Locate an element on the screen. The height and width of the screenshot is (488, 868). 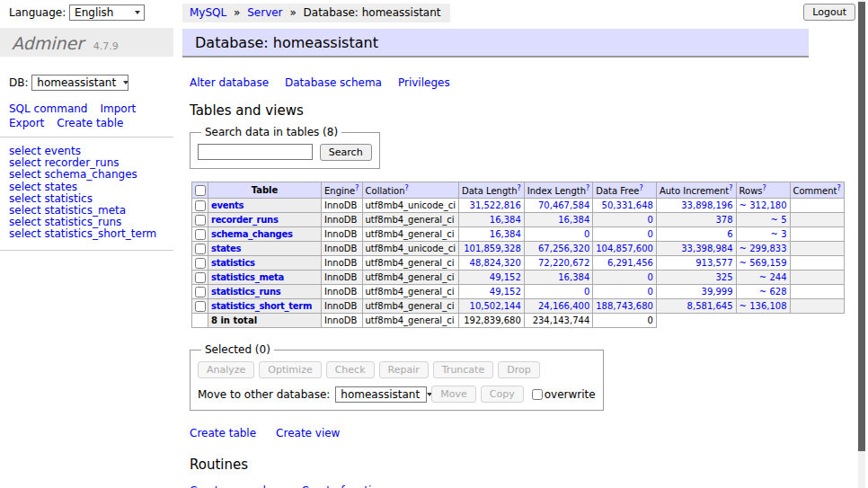
data-length-link: 48,824,320 is located at coordinates (496, 262).